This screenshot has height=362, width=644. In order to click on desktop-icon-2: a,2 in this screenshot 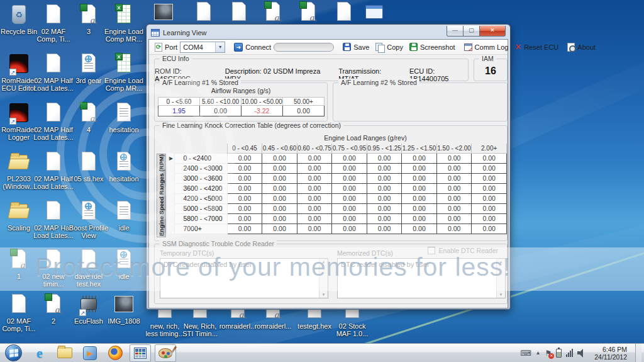, I will do `click(53, 309)`.